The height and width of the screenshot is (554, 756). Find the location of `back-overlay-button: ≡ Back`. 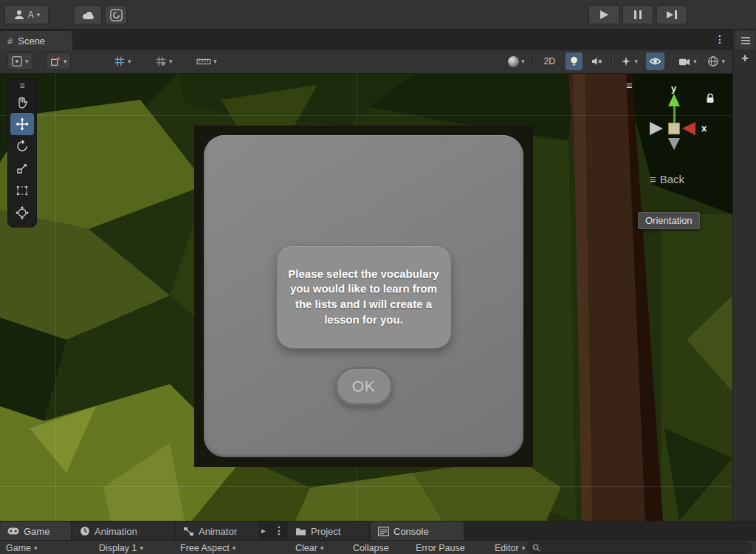

back-overlay-button: ≡ Back is located at coordinates (667, 179).